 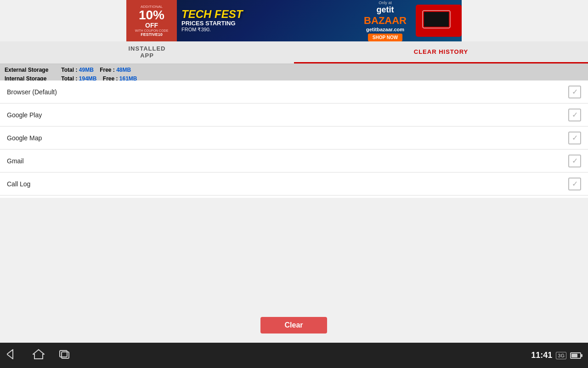 I want to click on external-free-value: 48MB, so click(x=124, y=70).